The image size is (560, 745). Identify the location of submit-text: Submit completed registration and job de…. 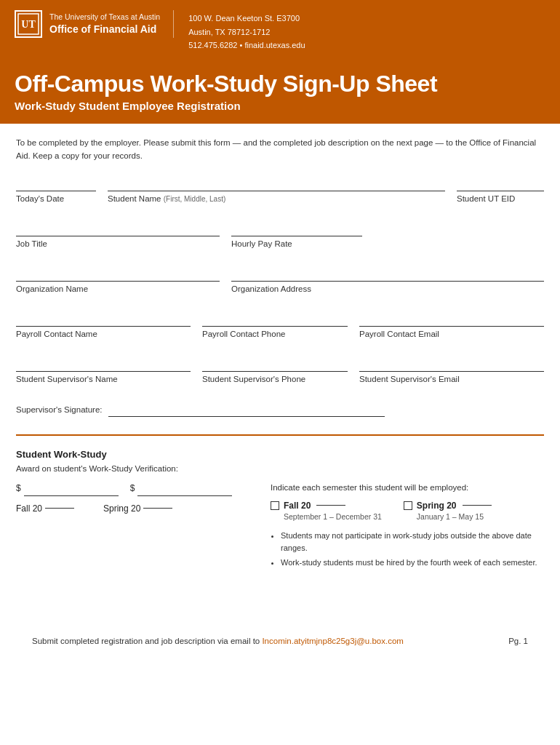
(145, 641).